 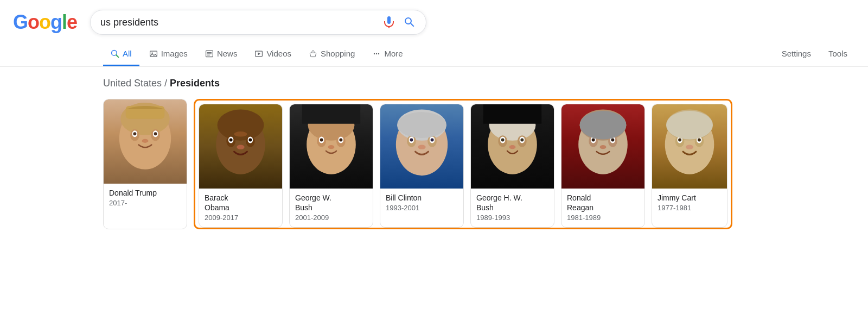 I want to click on breadcrumb-bold: Presidents, so click(x=195, y=83).